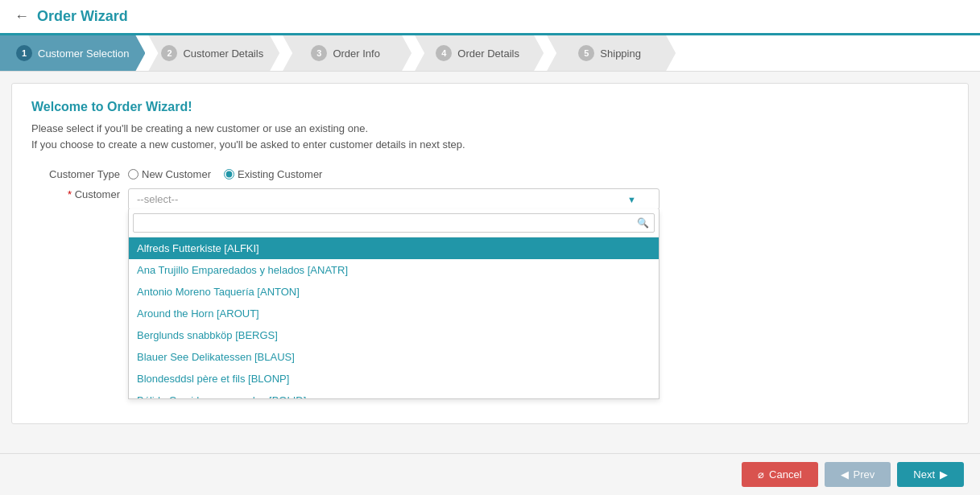 Image resolution: width=980 pixels, height=495 pixels. Describe the element at coordinates (611, 53) in the screenshot. I see `step-5: 5Shipping` at that location.